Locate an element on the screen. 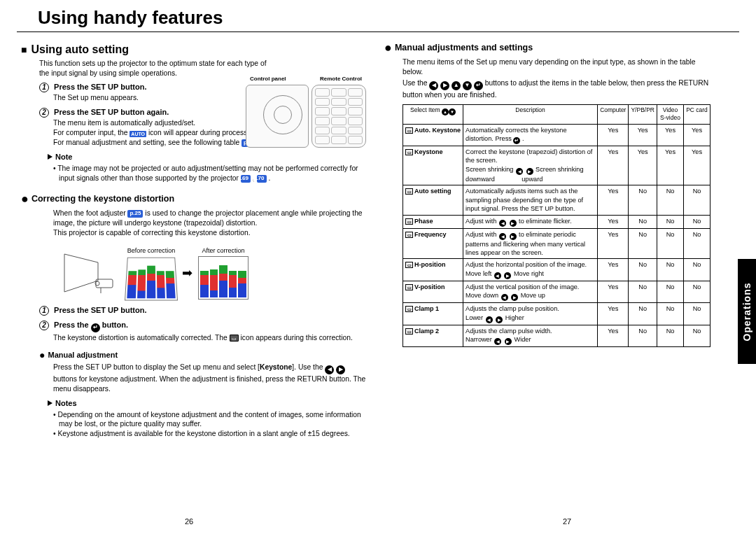  page-num-left: 26 is located at coordinates (189, 522).